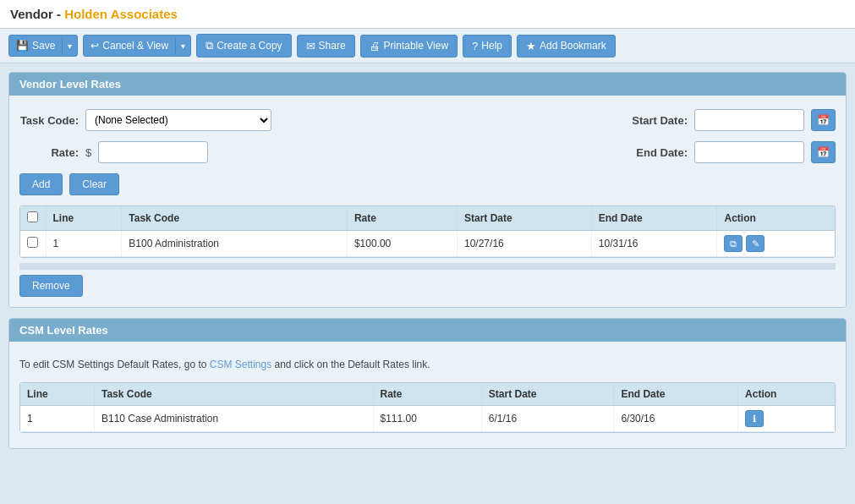 This screenshot has height=504, width=855. Describe the element at coordinates (115, 364) in the screenshot. I see `csm-note-prefix: To edit CSM Settings Default Rates, go t…` at that location.